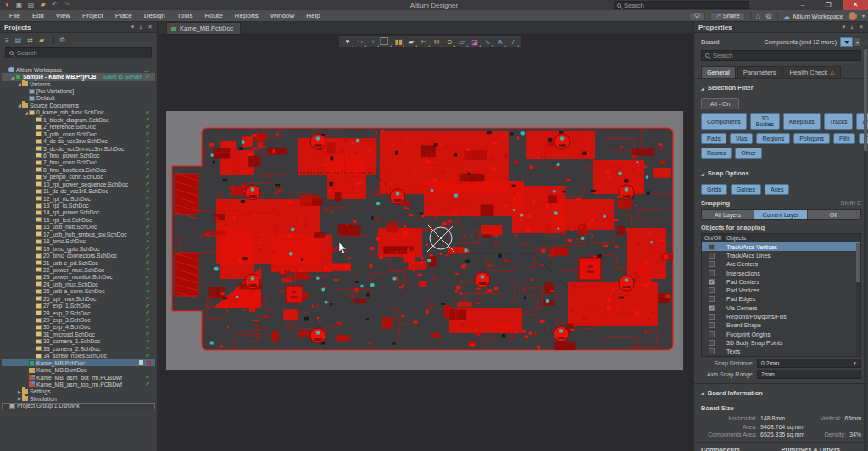 The width and height of the screenshot is (868, 451). What do you see at coordinates (782, 56) in the screenshot?
I see `properties-search-input: Search` at bounding box center [782, 56].